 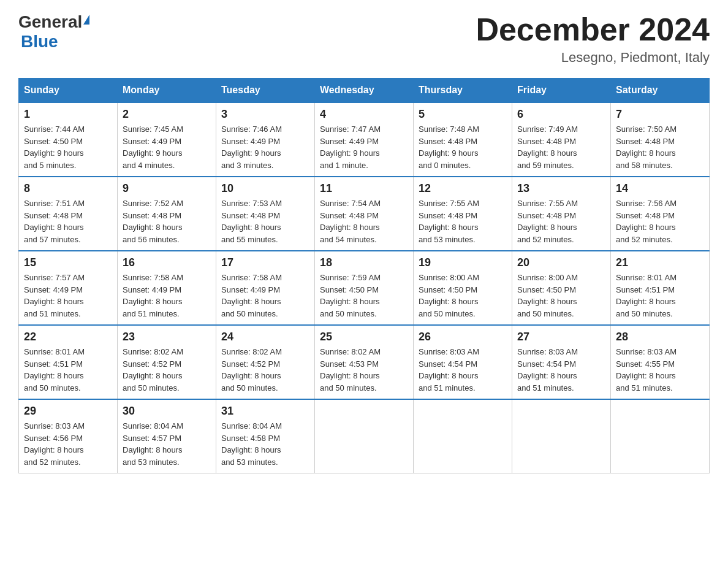 What do you see at coordinates (167, 189) in the screenshot?
I see `day-number: 9` at bounding box center [167, 189].